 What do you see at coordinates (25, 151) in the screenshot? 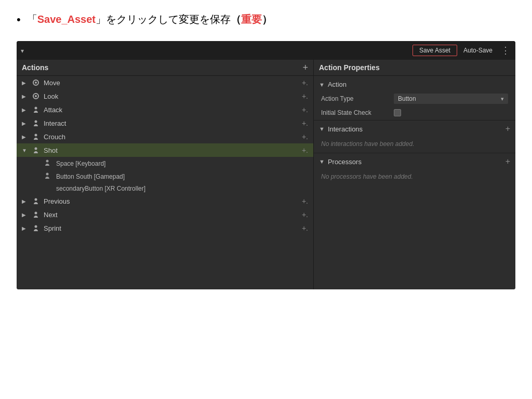
I see `arrow-shot-icon: ▼` at bounding box center [25, 151].